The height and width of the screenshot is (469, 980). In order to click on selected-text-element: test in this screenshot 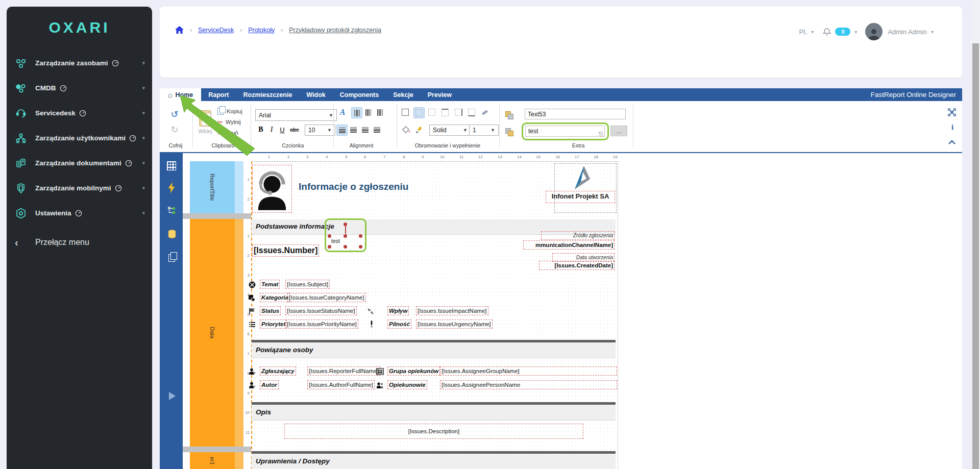, I will do `click(345, 241)`.